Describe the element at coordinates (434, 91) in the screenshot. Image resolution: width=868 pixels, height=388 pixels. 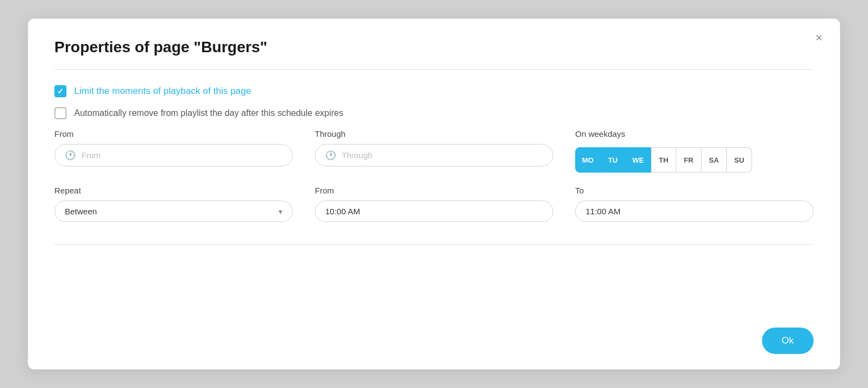
I see `limit-moments-row: ✓ Limit the moments of playback of this …` at that location.